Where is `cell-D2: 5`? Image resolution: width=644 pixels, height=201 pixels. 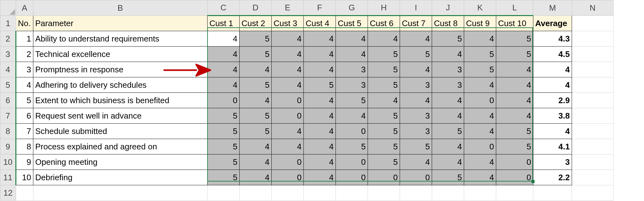
cell-D2: 5 is located at coordinates (256, 39).